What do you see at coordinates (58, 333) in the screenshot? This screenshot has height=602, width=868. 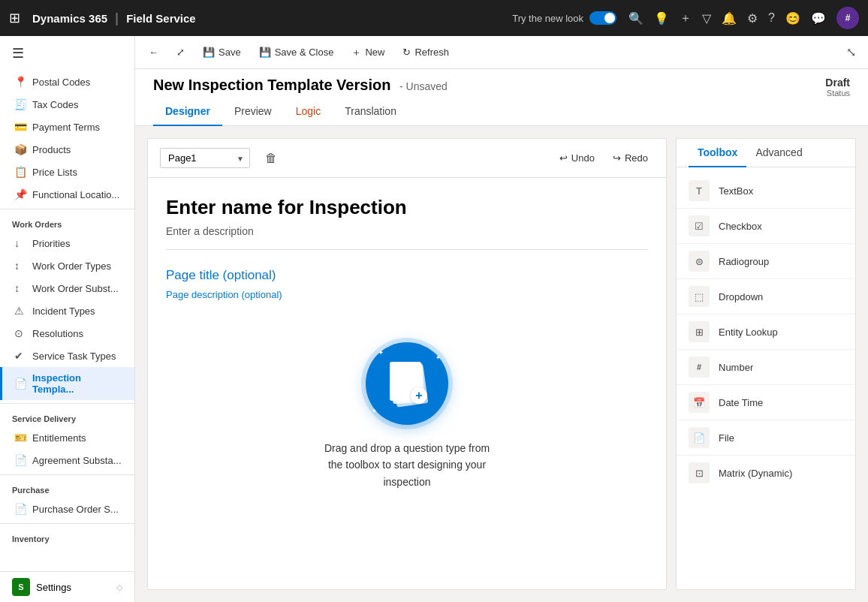 I see `sidebar-label-resolutions: Resolutions` at bounding box center [58, 333].